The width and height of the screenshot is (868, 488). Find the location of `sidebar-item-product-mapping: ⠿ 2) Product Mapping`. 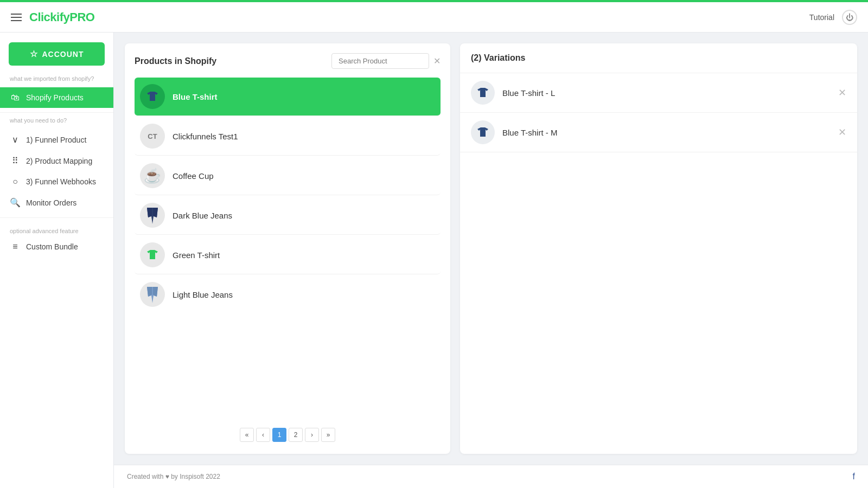

sidebar-item-product-mapping: ⠿ 2) Product Mapping is located at coordinates (56, 160).